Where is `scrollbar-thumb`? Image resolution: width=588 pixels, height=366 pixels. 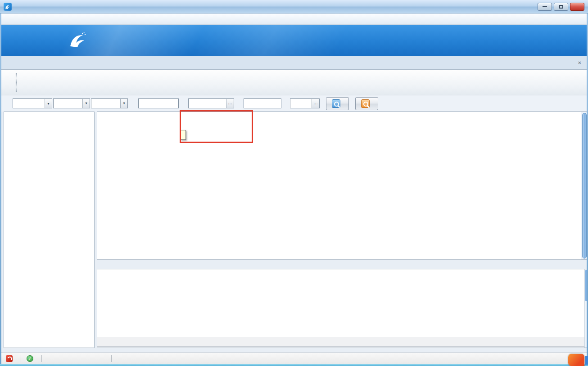 scrollbar-thumb is located at coordinates (584, 186).